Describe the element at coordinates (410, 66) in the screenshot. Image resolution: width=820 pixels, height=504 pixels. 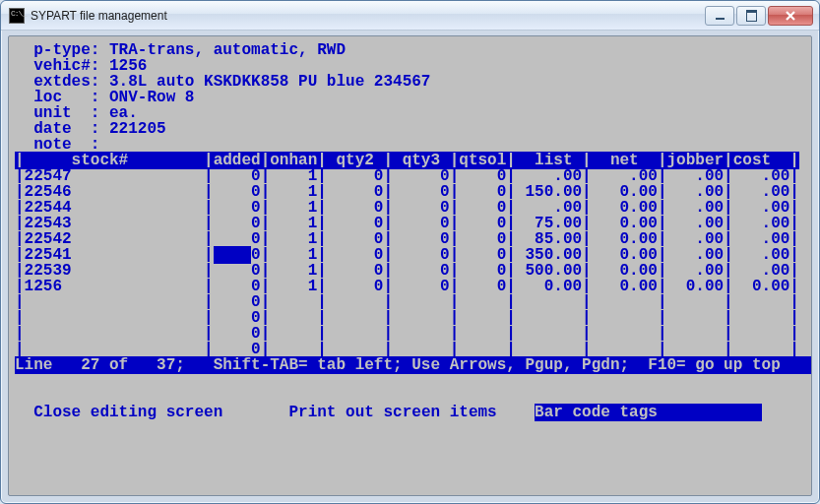
I see `hdr-vehic: vehic#: 1256` at that location.